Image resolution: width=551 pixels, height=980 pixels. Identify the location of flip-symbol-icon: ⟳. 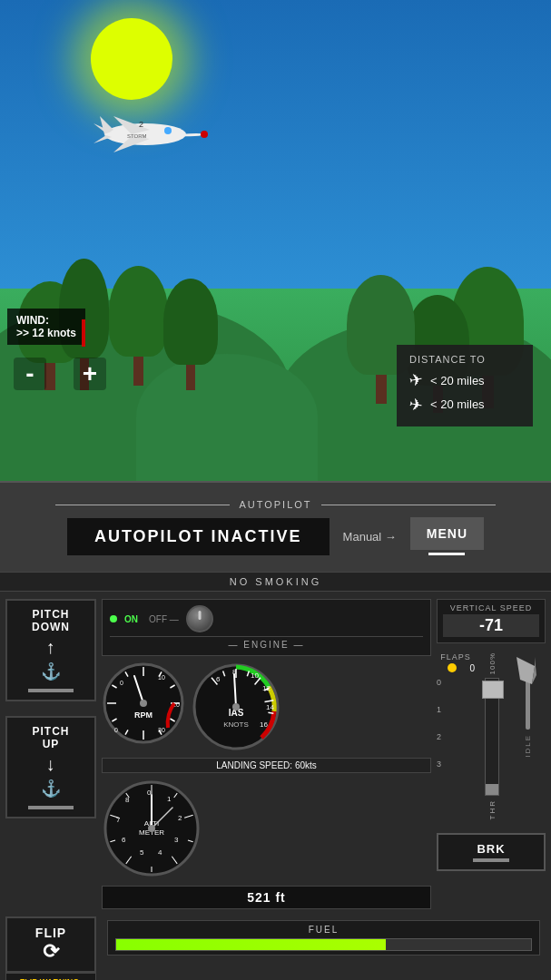
(51, 952).